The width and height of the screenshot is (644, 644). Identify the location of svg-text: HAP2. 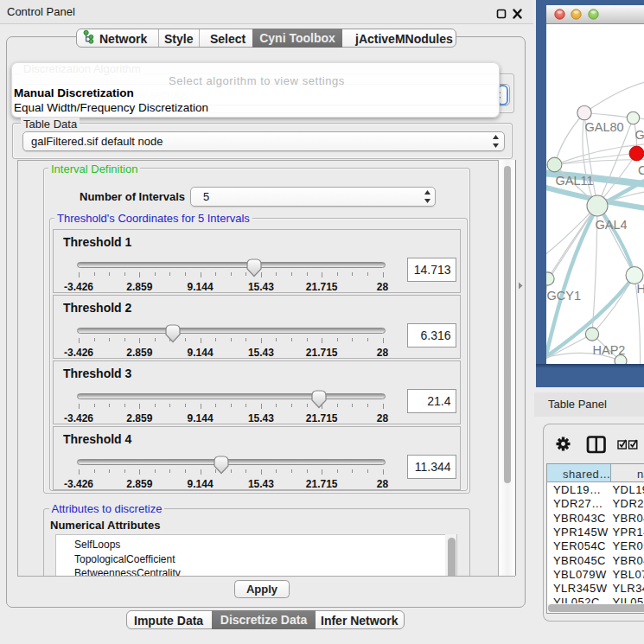
(609, 349).